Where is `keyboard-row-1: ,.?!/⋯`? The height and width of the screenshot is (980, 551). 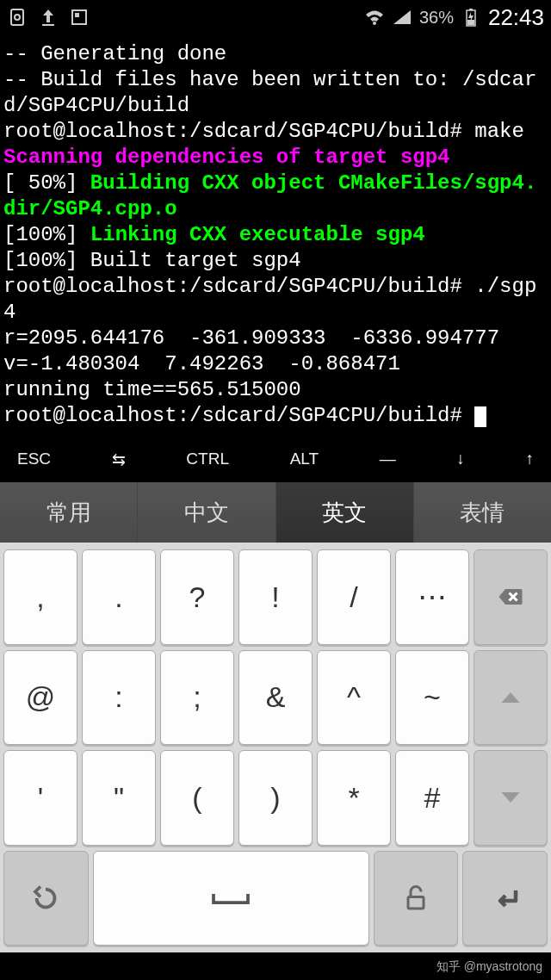 keyboard-row-1: ,.?!/⋯ is located at coordinates (276, 598).